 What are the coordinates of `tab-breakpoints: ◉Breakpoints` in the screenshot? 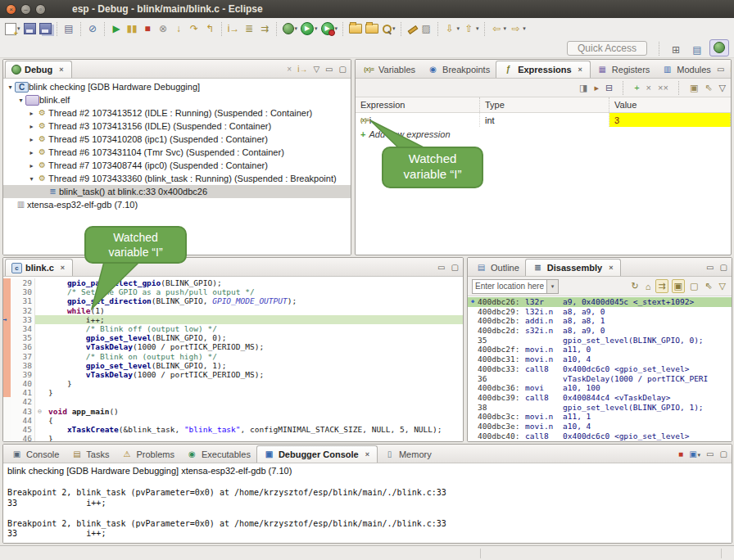 It's located at (459, 70).